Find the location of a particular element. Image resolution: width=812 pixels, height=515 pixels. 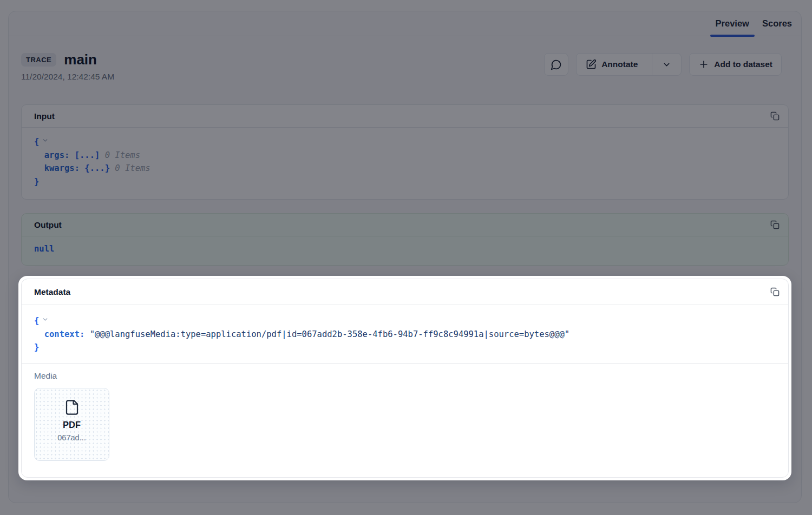

json-collapsed-value: {...} is located at coordinates (97, 168).